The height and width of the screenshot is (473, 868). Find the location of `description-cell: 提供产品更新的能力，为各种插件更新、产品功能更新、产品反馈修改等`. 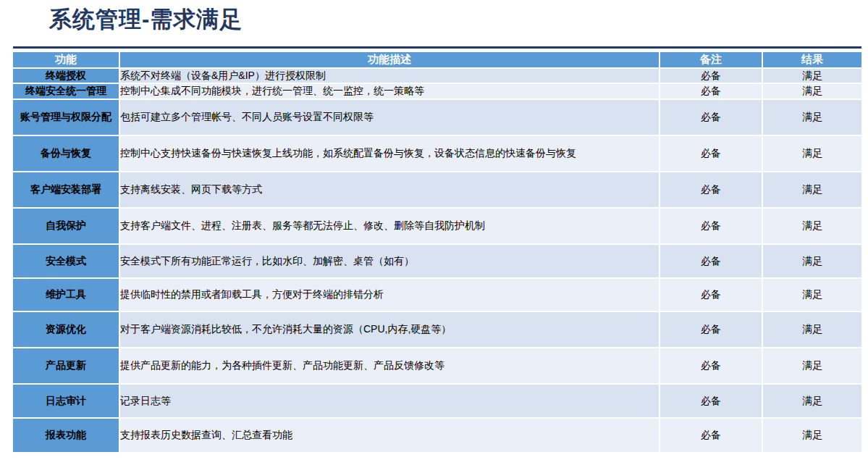

description-cell: 提供产品更新的能力，为各种插件更新、产品功能更新、产品反馈修改等 is located at coordinates (389, 366).